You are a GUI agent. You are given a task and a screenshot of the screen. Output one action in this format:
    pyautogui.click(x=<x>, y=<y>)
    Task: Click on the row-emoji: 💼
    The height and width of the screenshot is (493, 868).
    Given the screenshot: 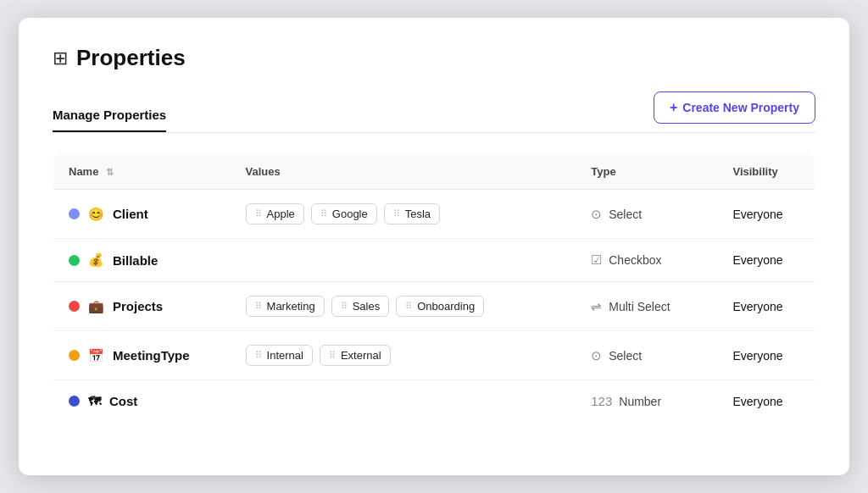 What is the action you would take?
    pyautogui.click(x=97, y=307)
    